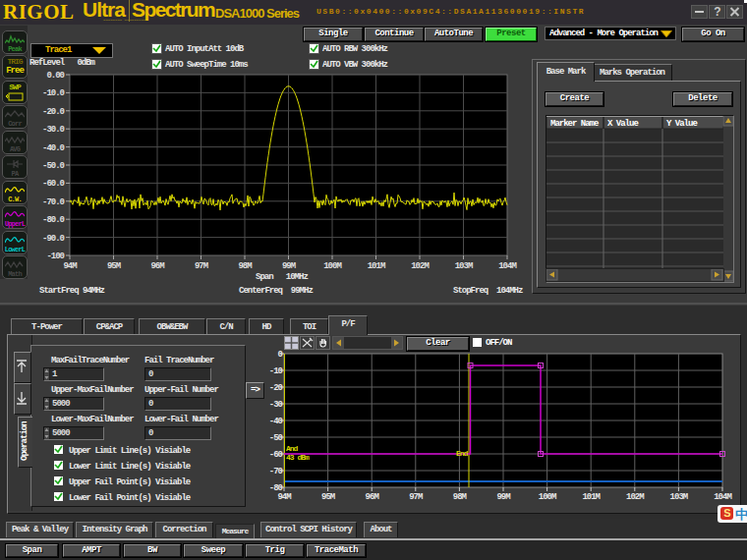 This screenshot has width=747, height=560. Describe the element at coordinates (462, 454) in the screenshot. I see `svg-text: End` at that location.